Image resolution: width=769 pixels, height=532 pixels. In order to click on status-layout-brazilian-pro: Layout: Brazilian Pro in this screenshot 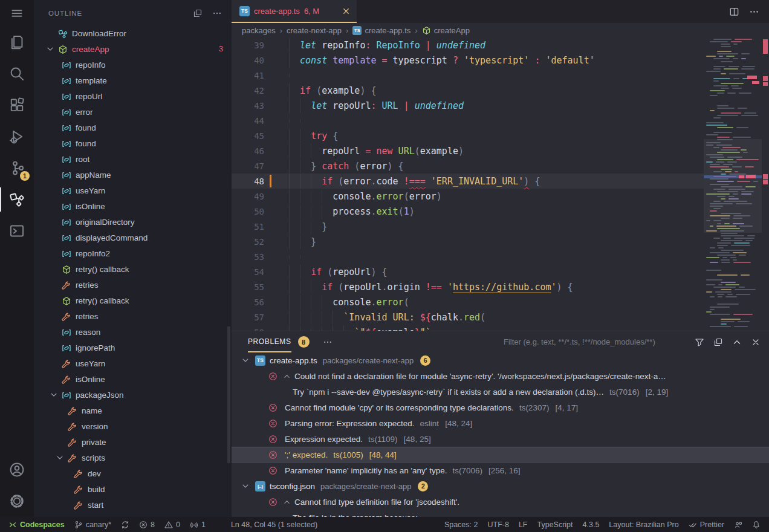, I will do `click(643, 525)`.